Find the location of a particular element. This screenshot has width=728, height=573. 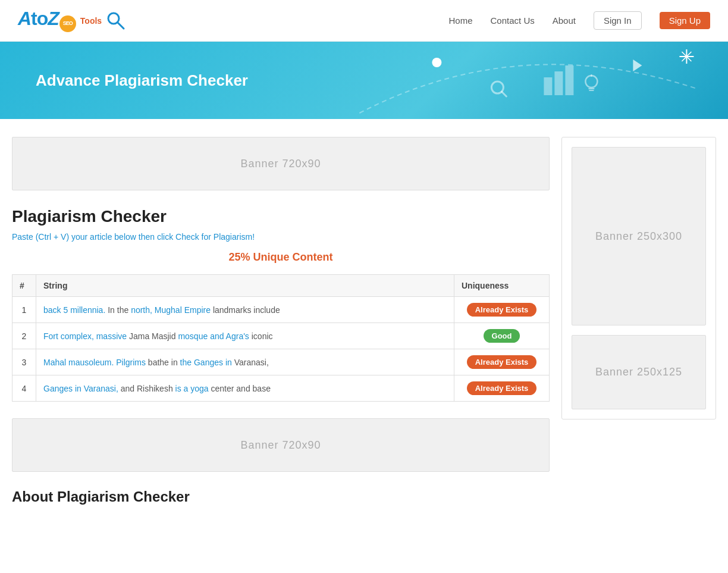

nav-contact: Contact Us is located at coordinates (513, 20).